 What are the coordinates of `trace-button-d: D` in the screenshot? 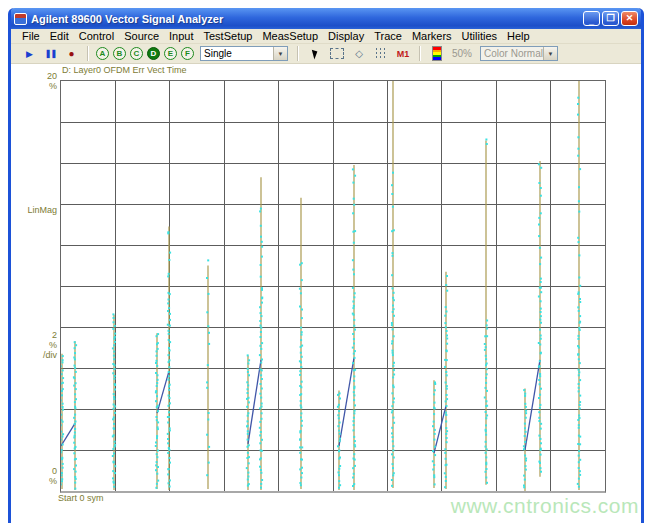 It's located at (154, 54).